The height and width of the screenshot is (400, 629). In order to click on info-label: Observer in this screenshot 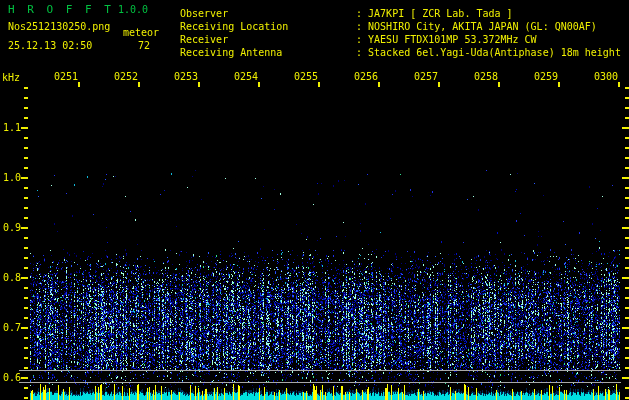, I will do `click(268, 14)`.